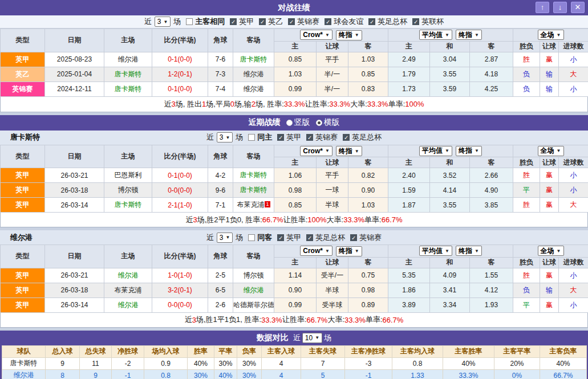  Describe the element at coordinates (409, 163) in the screenshot. I see `recent-0-sub-header: 主` at that location.